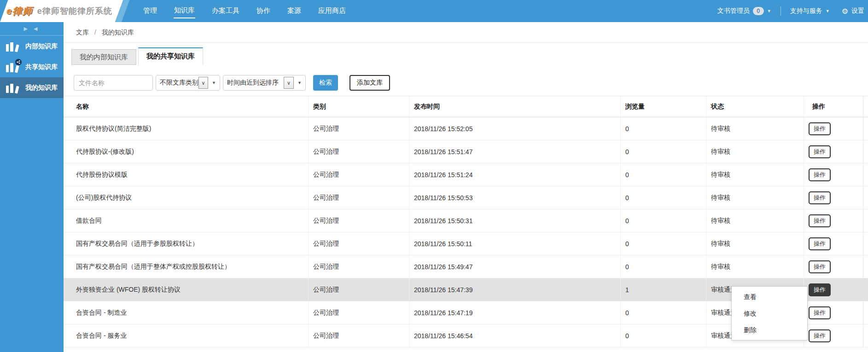  What do you see at coordinates (853, 11) in the screenshot?
I see `settings-button: ⚙ 设置` at bounding box center [853, 11].